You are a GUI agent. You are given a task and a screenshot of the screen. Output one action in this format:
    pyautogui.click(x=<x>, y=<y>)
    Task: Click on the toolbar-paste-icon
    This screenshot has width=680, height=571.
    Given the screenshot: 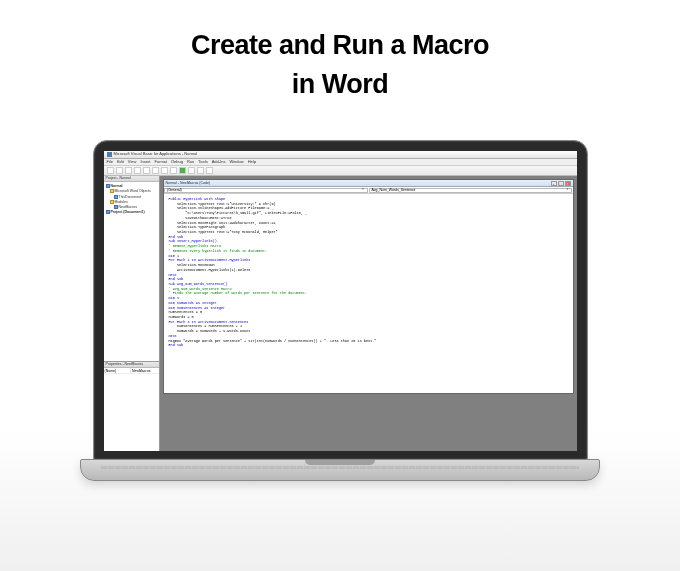 What is the action you would take?
    pyautogui.click(x=146, y=170)
    